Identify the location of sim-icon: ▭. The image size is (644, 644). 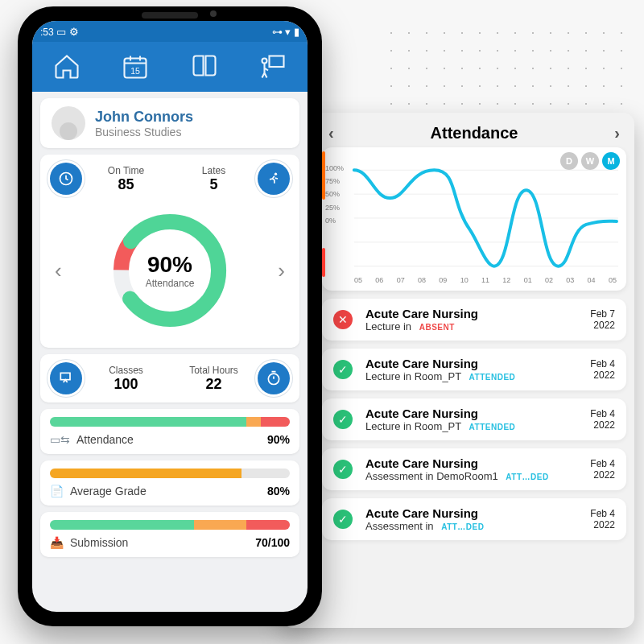
(63, 32).